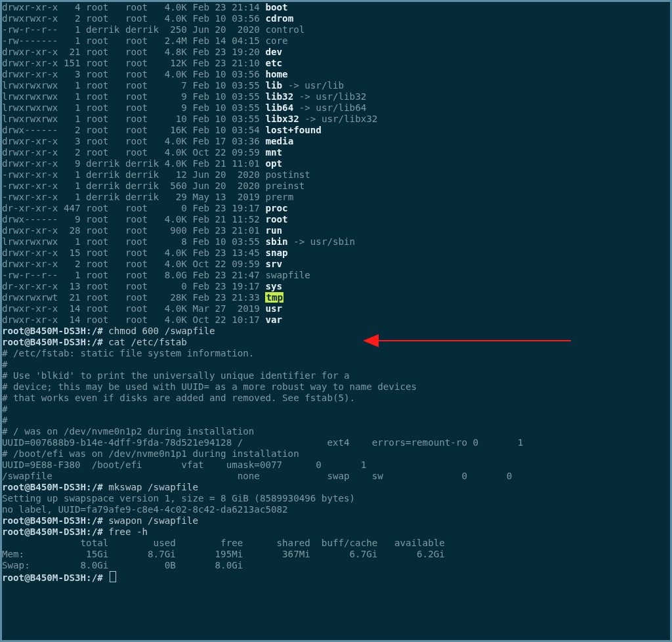 The image size is (672, 642). I want to click on file-name: boot, so click(276, 7).